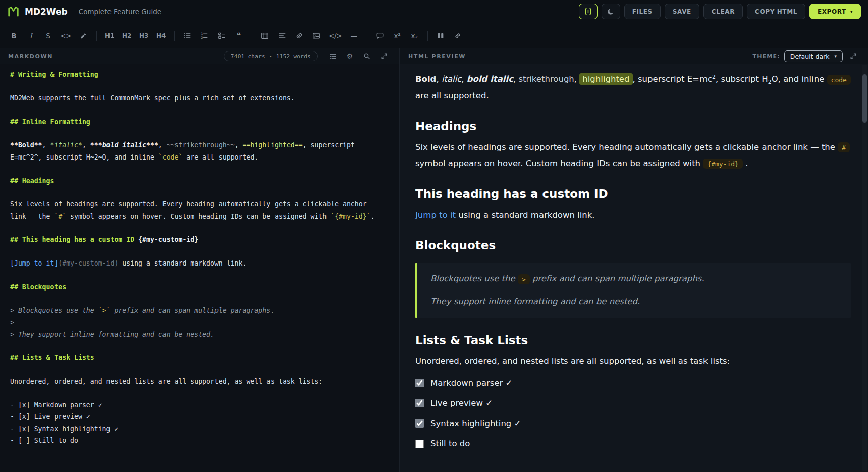  What do you see at coordinates (398, 35) in the screenshot?
I see `superscript-button: x²` at bounding box center [398, 35].